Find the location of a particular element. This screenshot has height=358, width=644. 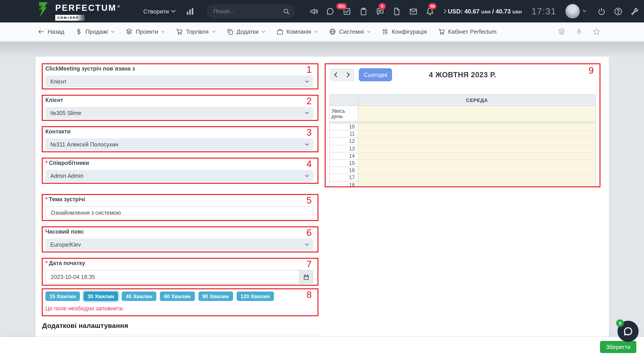

content-top-shadow is located at coordinates (322, 50).